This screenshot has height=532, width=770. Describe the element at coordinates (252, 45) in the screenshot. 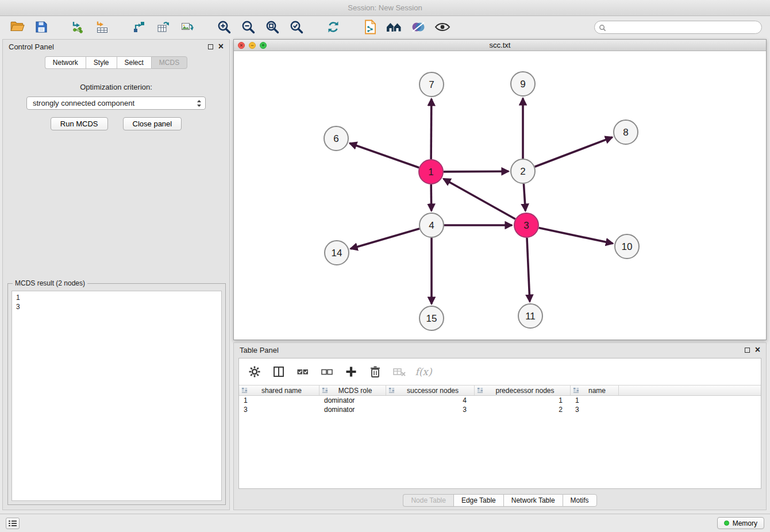

I see `minimize-window-icon: −` at that location.